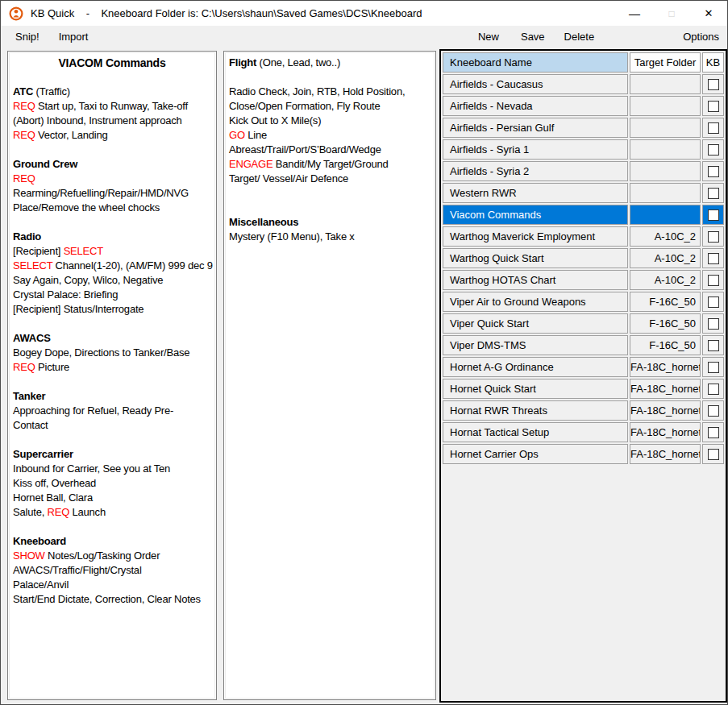 Image resolution: width=728 pixels, height=705 pixels. Describe the element at coordinates (634, 13) in the screenshot. I see `minimize-button: —` at that location.